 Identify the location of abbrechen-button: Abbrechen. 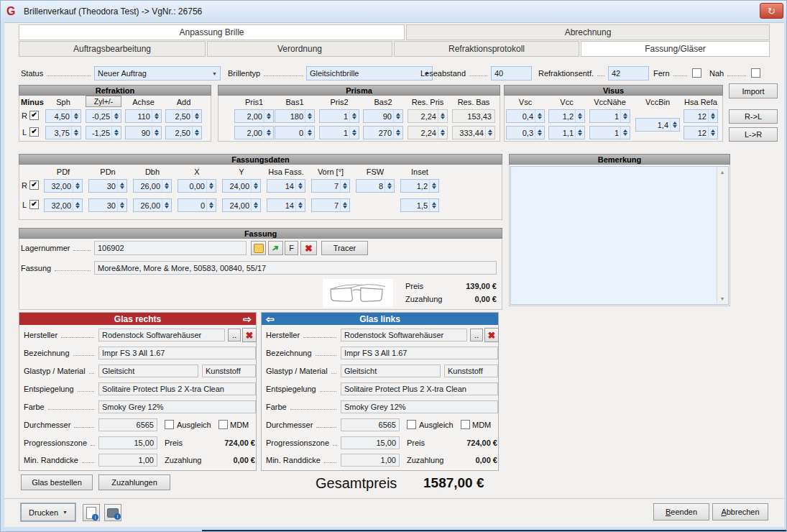
(740, 512).